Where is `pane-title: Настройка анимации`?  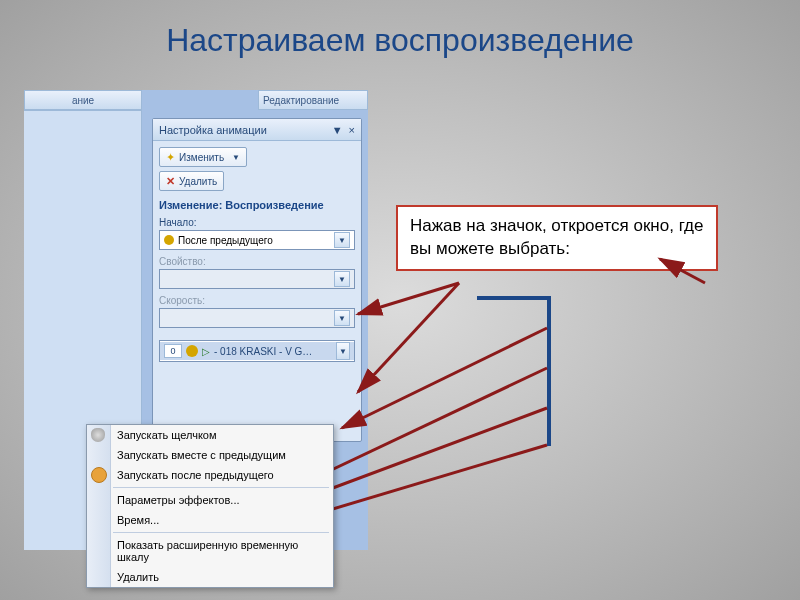
pane-title: Настройка анимации is located at coordinates (213, 130).